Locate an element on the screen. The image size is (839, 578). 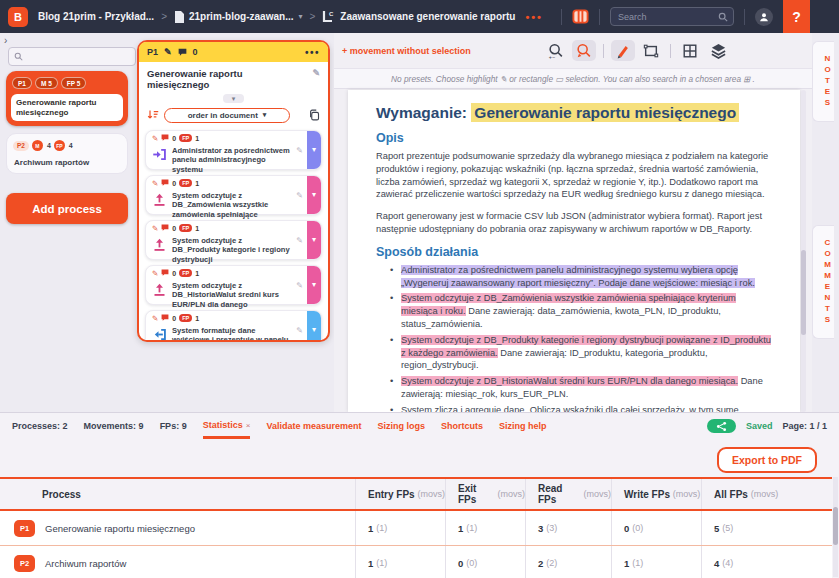
breadcrumb-process: Zaawansowane generowanie raportu is located at coordinates (428, 16).